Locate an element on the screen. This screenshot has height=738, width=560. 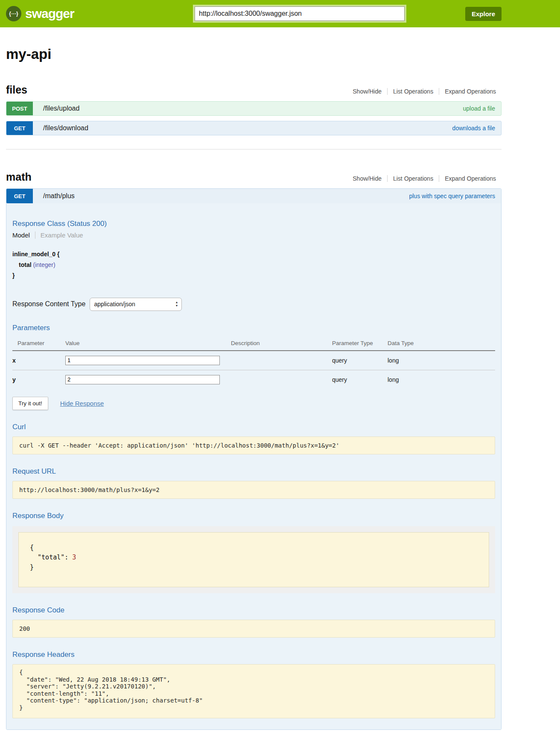
model-property: total (integer) is located at coordinates (257, 265).